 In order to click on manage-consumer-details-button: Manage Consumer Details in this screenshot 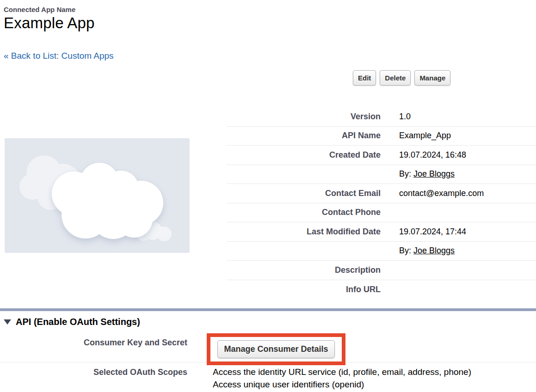, I will do `click(276, 349)`.